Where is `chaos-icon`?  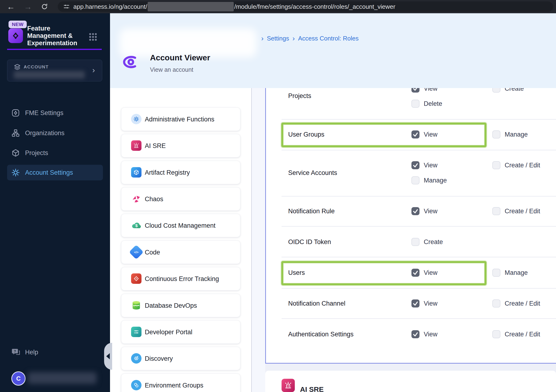 chaos-icon is located at coordinates (136, 199).